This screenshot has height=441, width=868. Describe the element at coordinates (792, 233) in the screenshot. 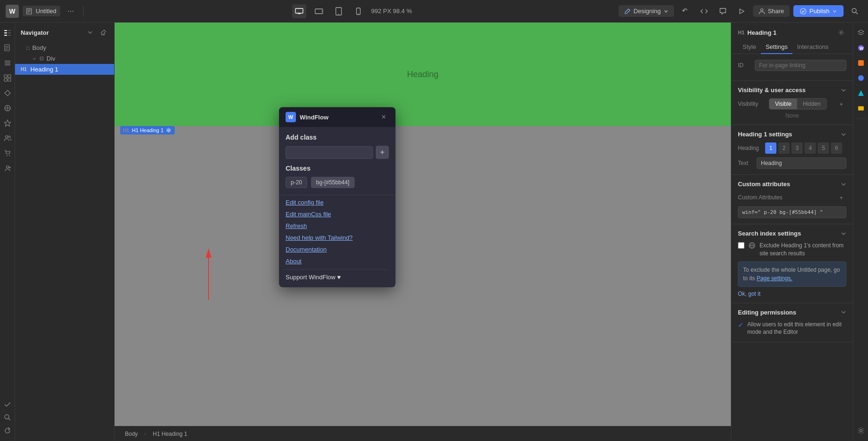

I see `rp-search-header: Search index settings` at that location.